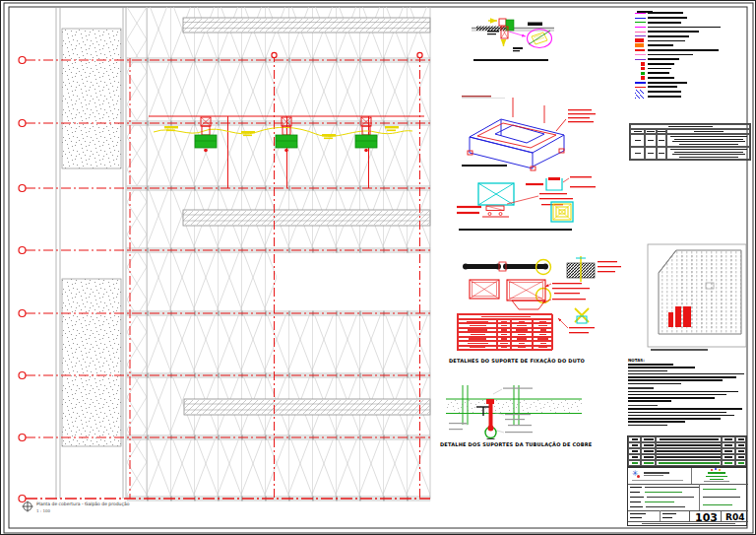  What do you see at coordinates (513, 35) in the screenshot?
I see `detail-rail-installation` at bounding box center [513, 35].